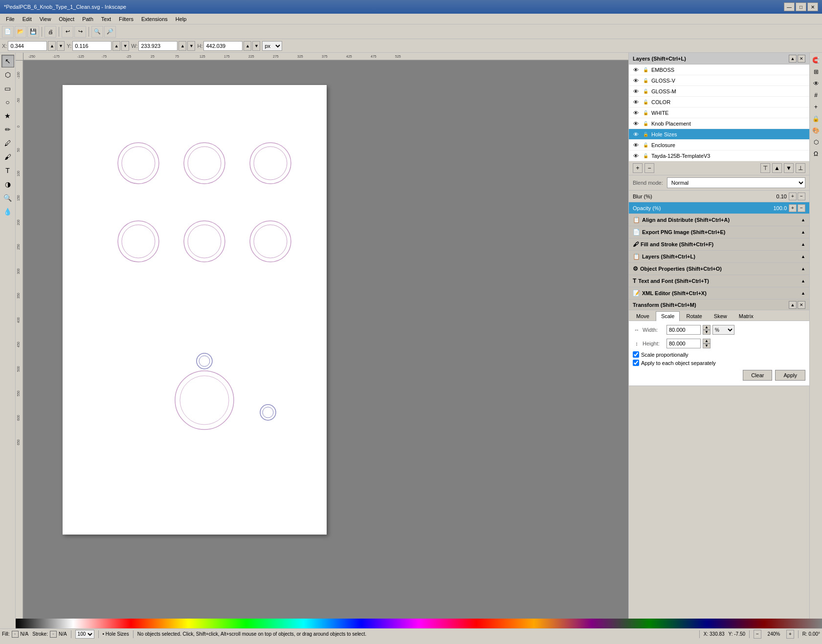 The image size is (822, 644). What do you see at coordinates (707, 341) in the screenshot?
I see `height-up-button: ▲` at bounding box center [707, 341].